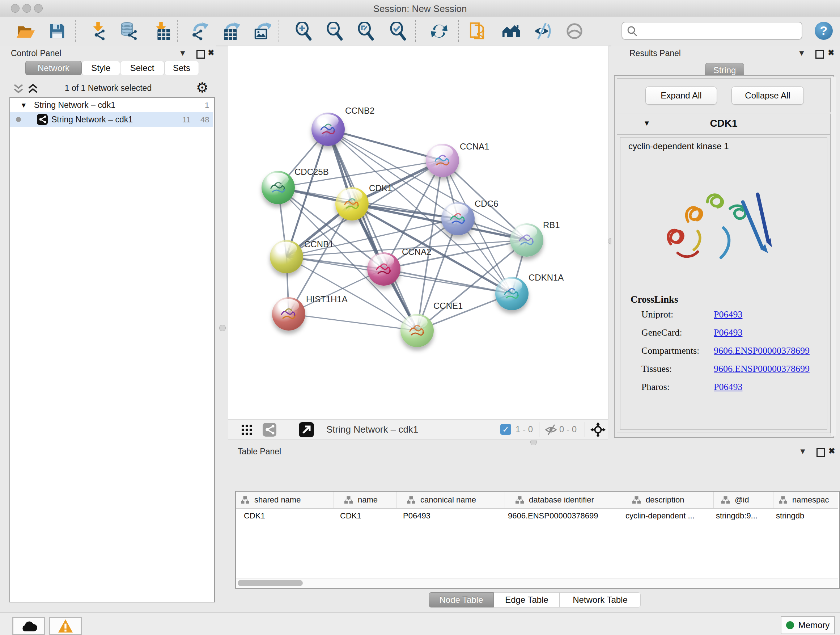 This screenshot has width=840, height=635. Describe the element at coordinates (768, 96) in the screenshot. I see `collapse-all-button: Collapse All` at that location.